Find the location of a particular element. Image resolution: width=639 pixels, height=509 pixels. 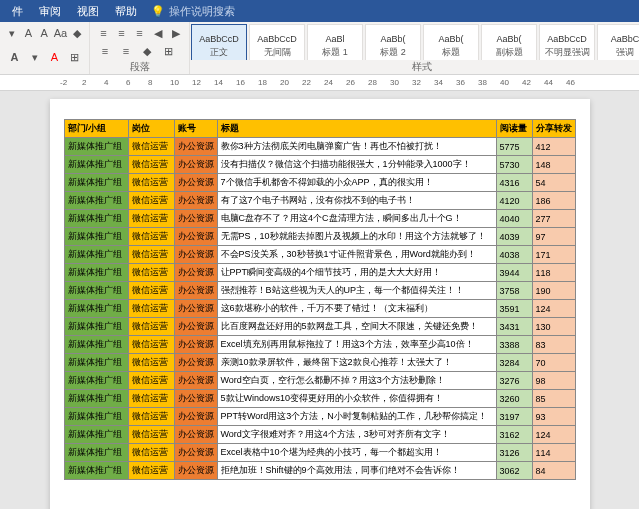

highlight-button: ▾ is located at coordinates (34, 57).